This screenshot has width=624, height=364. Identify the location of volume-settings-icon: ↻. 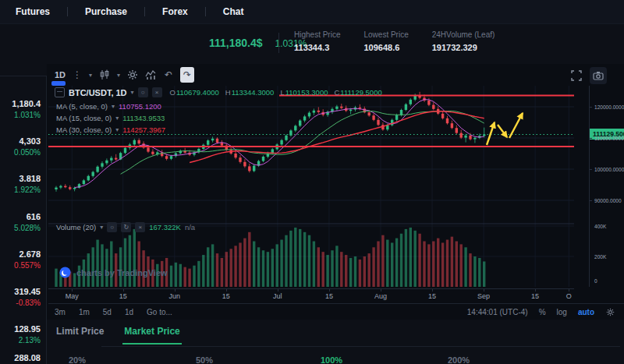
(126, 228).